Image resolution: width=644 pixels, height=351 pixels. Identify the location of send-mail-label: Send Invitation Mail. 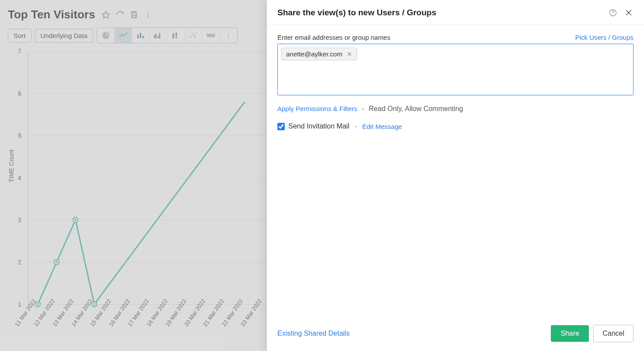
(319, 126).